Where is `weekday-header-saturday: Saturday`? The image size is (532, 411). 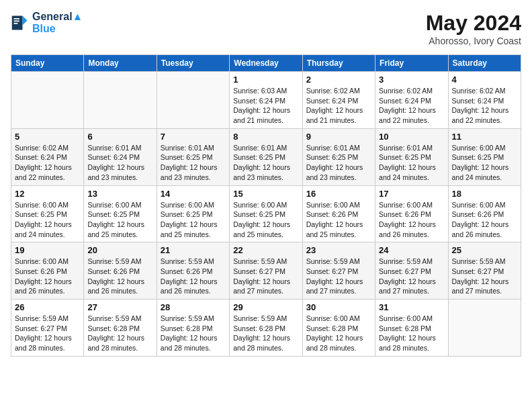 weekday-header-saturday: Saturday is located at coordinates (484, 63).